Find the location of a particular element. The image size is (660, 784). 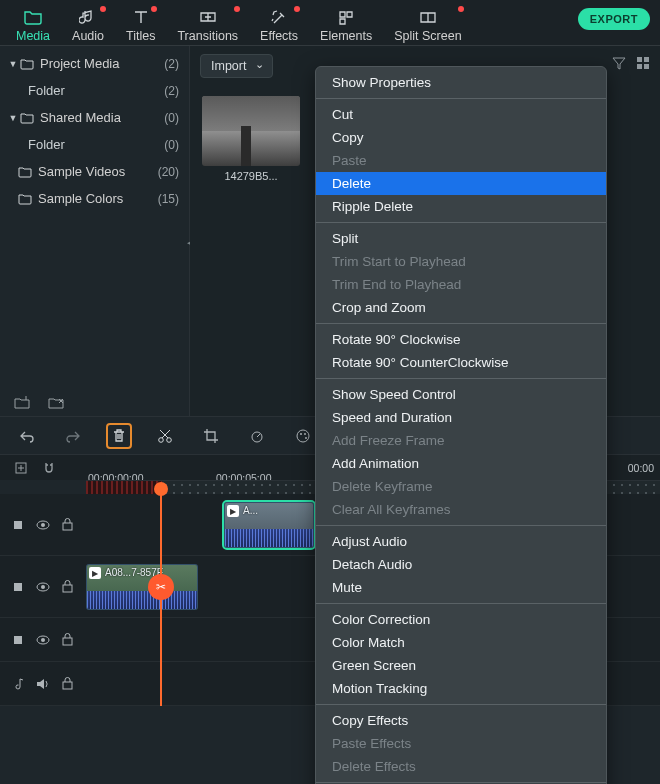

magnet-icon is located at coordinates (49, 468).